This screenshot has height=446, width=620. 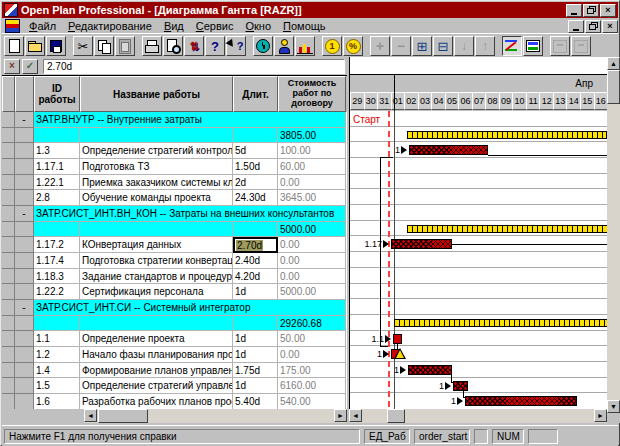 I want to click on table-view-button, so click(x=533, y=46).